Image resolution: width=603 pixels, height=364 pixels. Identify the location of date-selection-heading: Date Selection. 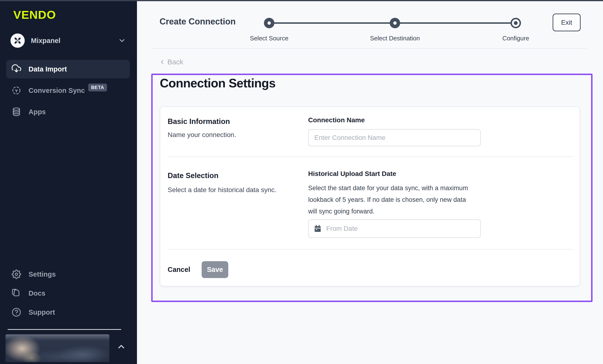
(193, 176).